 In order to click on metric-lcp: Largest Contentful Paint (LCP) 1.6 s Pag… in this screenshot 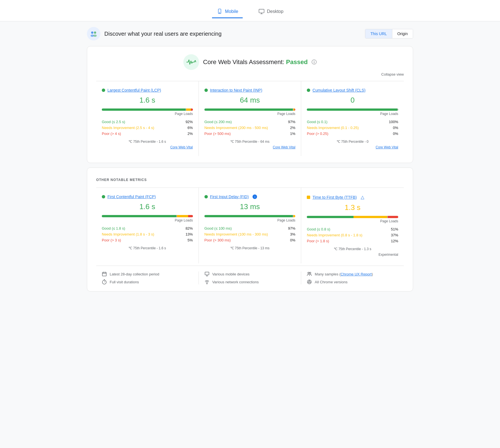, I will do `click(147, 119)`.